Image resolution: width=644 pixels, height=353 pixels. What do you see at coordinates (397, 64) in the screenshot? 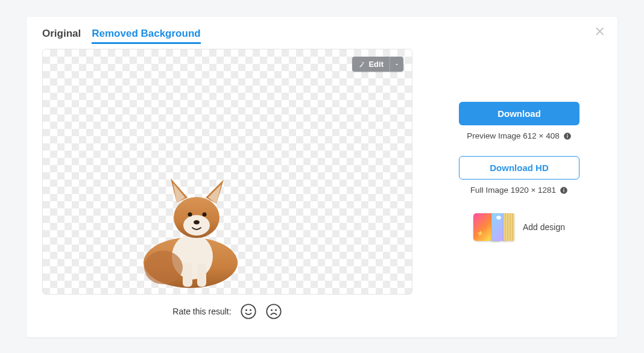
I see `chevron-down-icon` at bounding box center [397, 64].